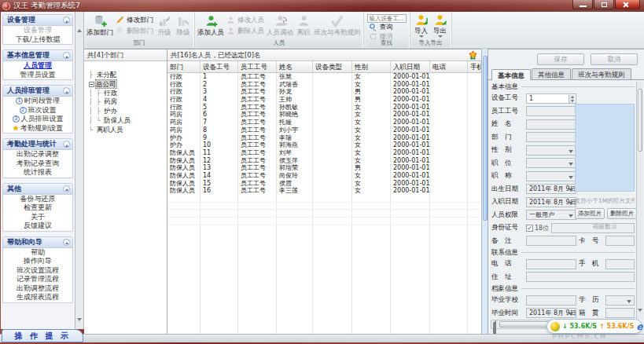  I want to click on table-row: 防保人员14员工工号尚俊玲女2000-01-01, so click(324, 176).